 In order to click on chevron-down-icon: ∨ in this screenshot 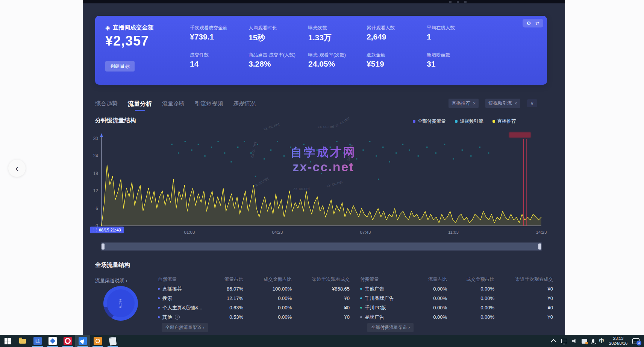, I will do `click(532, 103)`.